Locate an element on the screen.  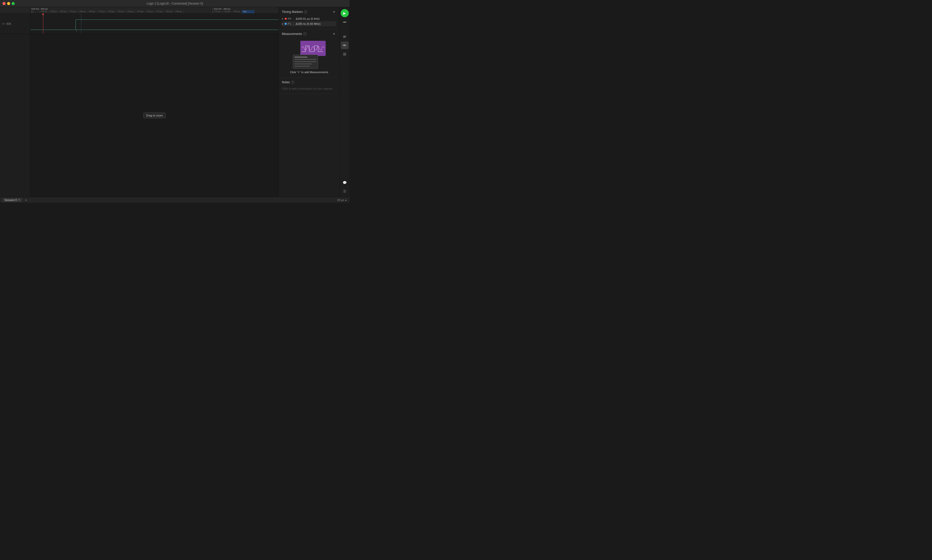
channel-waveform-d0: L is located at coordinates (155, 24).